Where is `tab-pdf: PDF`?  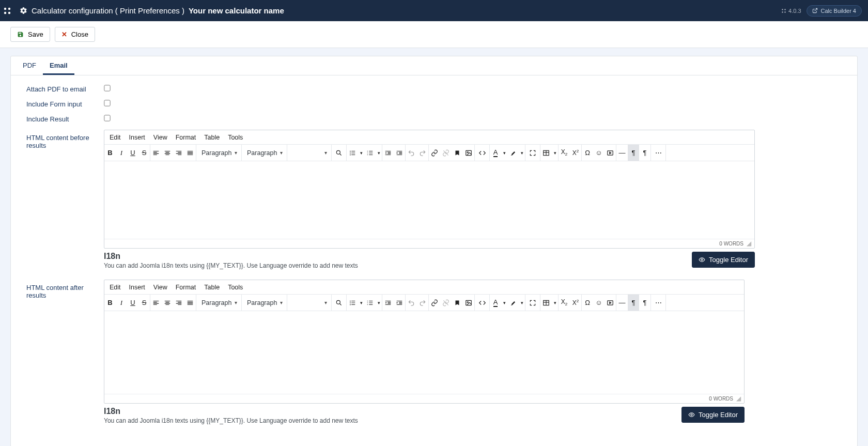 tab-pdf: PDF is located at coordinates (29, 66).